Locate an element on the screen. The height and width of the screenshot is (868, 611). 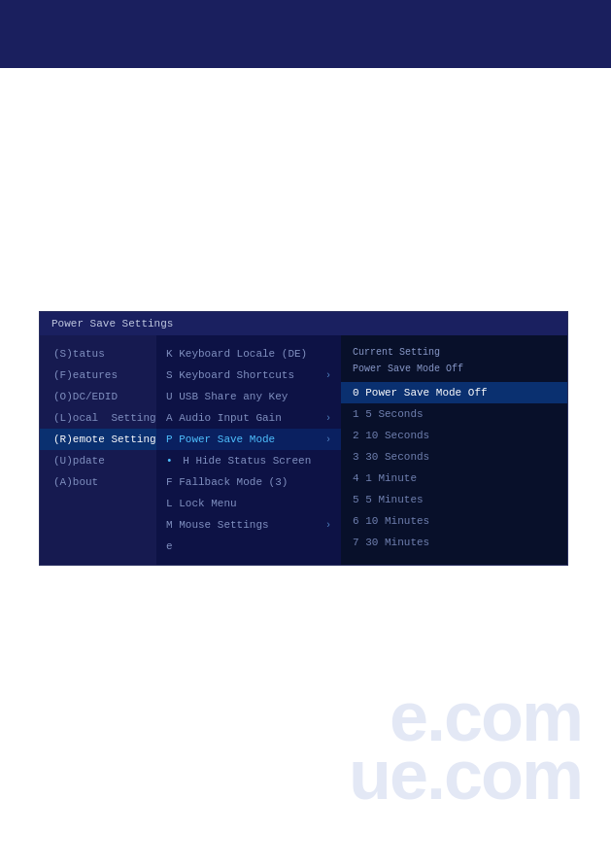
mid-item-label: A Audio Input Gain is located at coordinates (223, 418).